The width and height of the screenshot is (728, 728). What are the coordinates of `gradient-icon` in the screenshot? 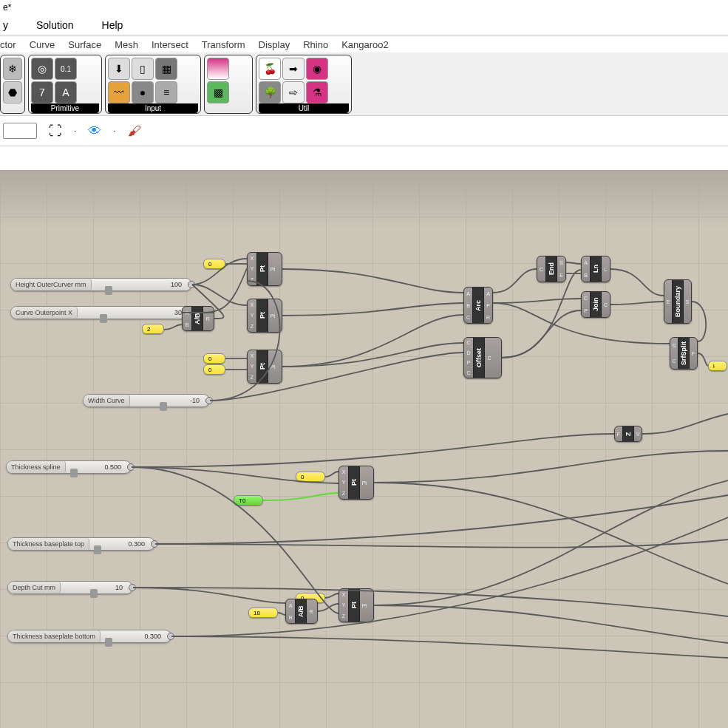 It's located at (218, 69).